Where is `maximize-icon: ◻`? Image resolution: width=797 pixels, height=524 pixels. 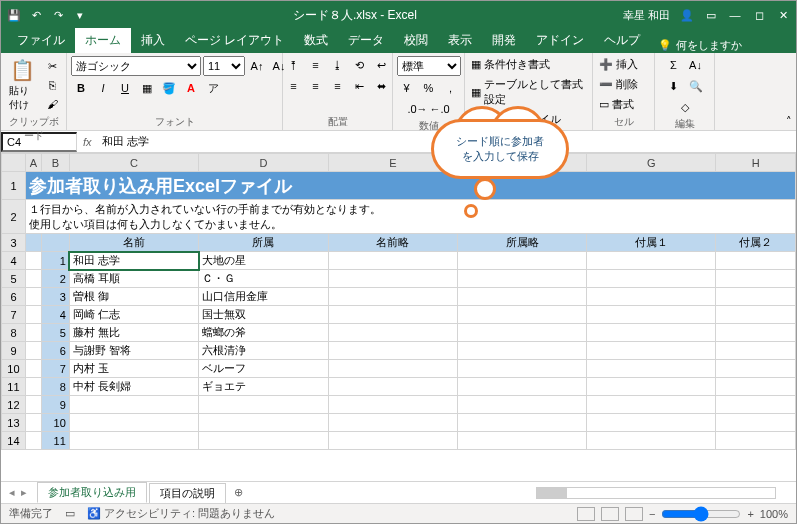
maximize-icon: ◻ is located at coordinates (759, 15).